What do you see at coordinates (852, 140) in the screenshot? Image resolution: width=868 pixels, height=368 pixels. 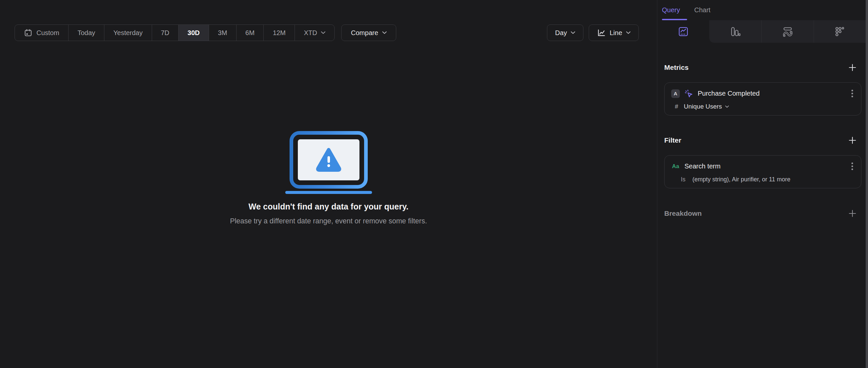 I see `add-filter-button` at bounding box center [852, 140].